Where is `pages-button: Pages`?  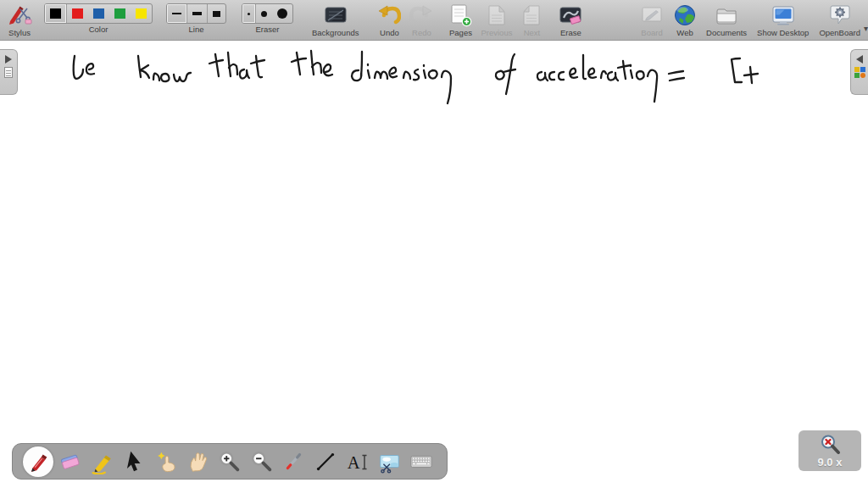 pages-button: Pages is located at coordinates (460, 19).